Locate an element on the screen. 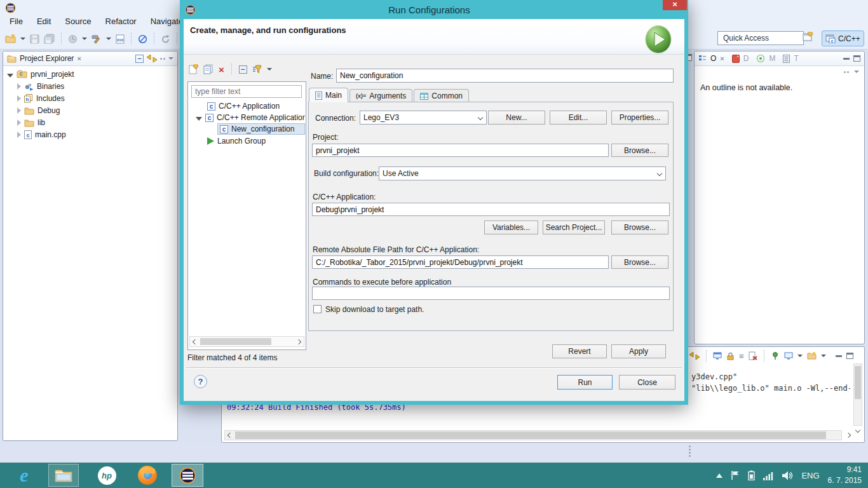 This screenshot has height=488, width=868. revert-button: Revert is located at coordinates (580, 351).